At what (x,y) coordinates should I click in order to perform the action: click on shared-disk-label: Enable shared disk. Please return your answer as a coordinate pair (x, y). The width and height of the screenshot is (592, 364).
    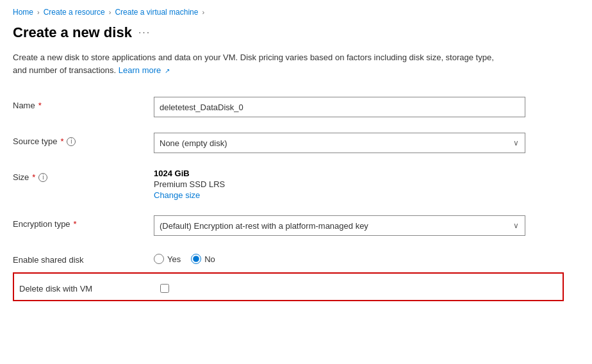
    Looking at the image, I should click on (83, 258).